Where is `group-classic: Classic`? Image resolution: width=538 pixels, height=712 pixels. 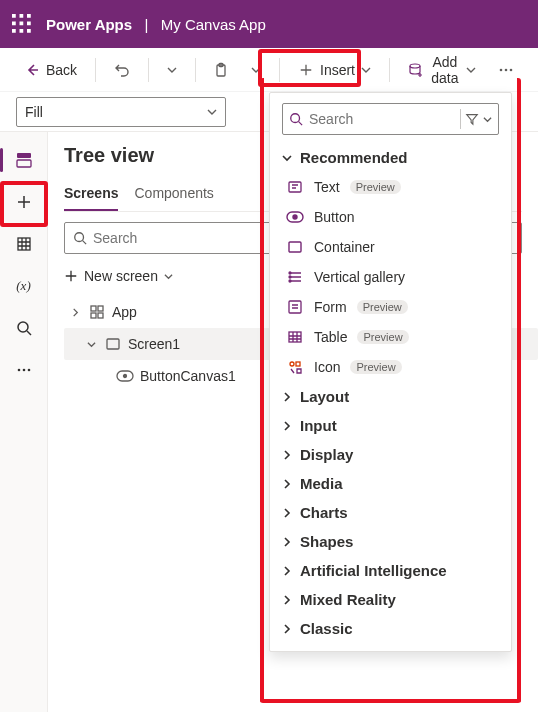 group-classic: Classic is located at coordinates (388, 628).